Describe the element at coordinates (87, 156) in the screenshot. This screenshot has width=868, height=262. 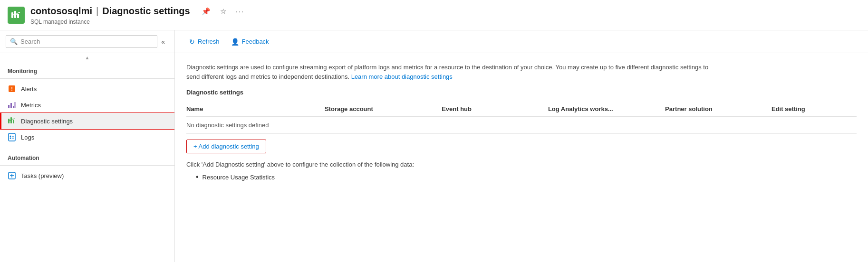
I see `sidebar-section-automation-title: Automation` at that location.